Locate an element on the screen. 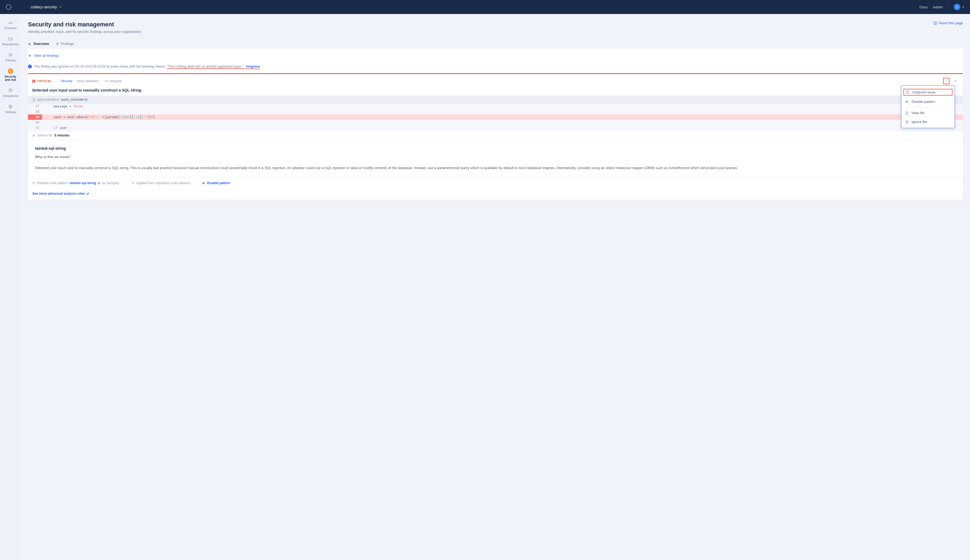 This screenshot has height=560, width=970. code-line is located at coordinates (43, 123).